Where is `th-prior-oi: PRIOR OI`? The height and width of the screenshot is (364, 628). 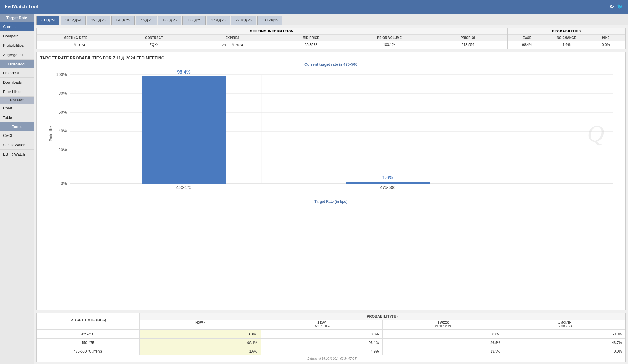 th-prior-oi: PRIOR OI is located at coordinates (468, 38).